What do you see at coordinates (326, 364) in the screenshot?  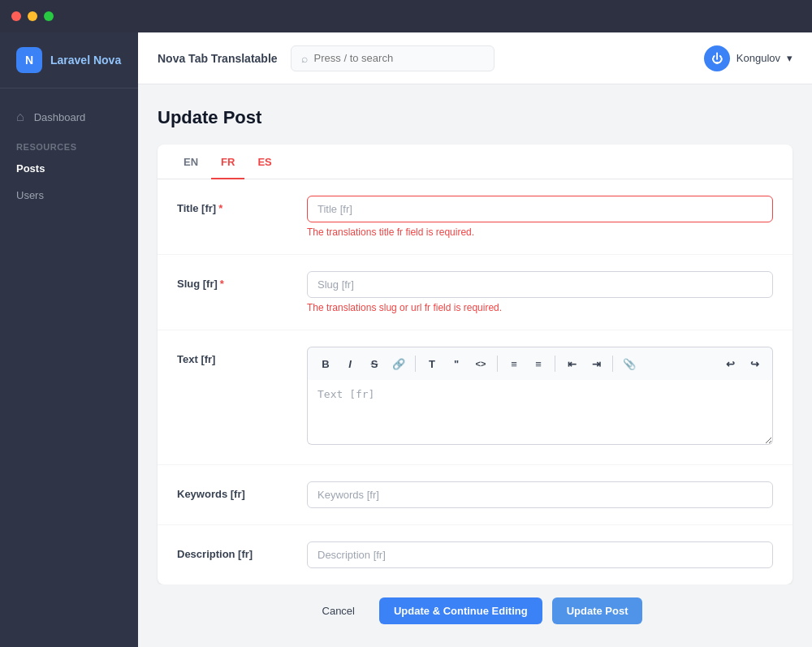 I see `bold-button: B` at bounding box center [326, 364].